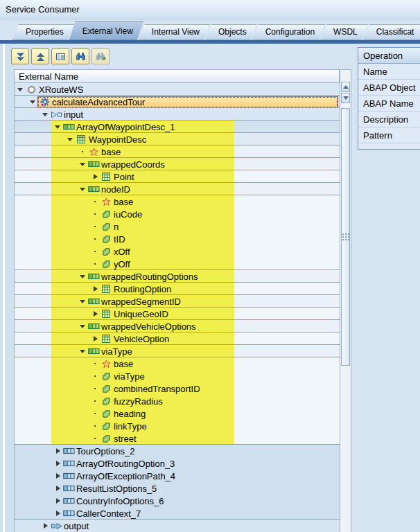 This screenshot has height=532, width=420. What do you see at coordinates (210, 29) in the screenshot?
I see `tab-bar: PropertiesExternal ViewInternal ViewObje…` at bounding box center [210, 29].